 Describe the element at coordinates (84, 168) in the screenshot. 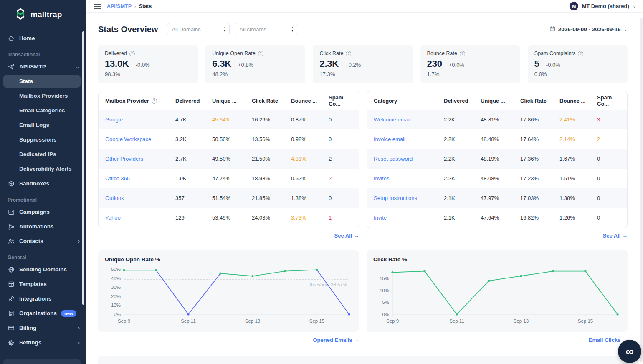

I see `sidebar-scrollbar` at that location.